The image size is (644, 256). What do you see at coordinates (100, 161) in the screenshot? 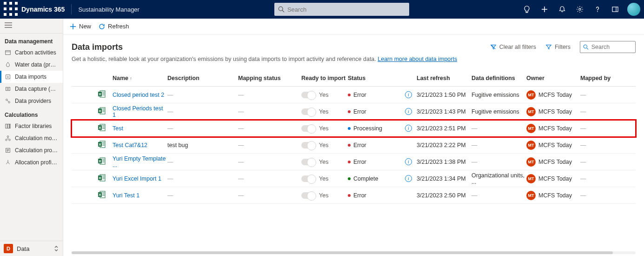
I see `svg-text: X` at bounding box center [100, 161].